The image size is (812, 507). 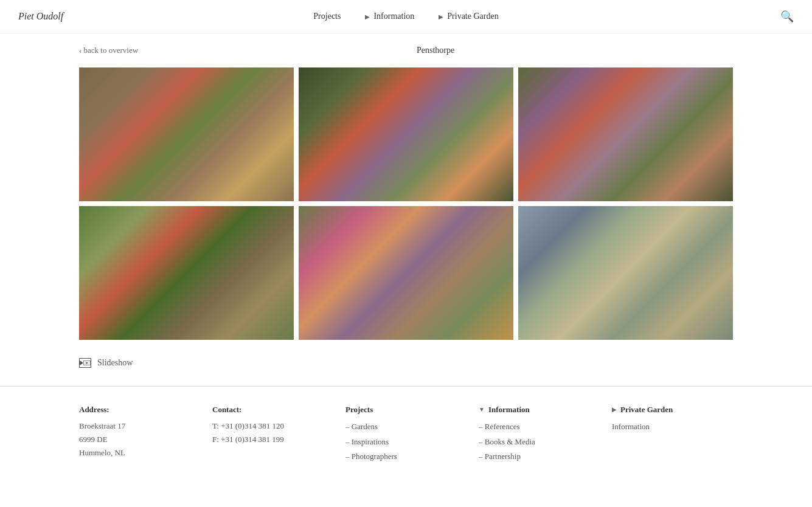 What do you see at coordinates (272, 410) in the screenshot?
I see `footer-contact-title: Contact:` at bounding box center [272, 410].